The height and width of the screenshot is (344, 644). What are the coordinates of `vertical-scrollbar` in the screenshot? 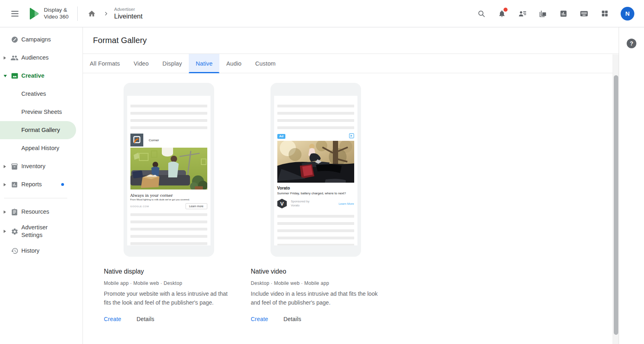 It's located at (616, 199).